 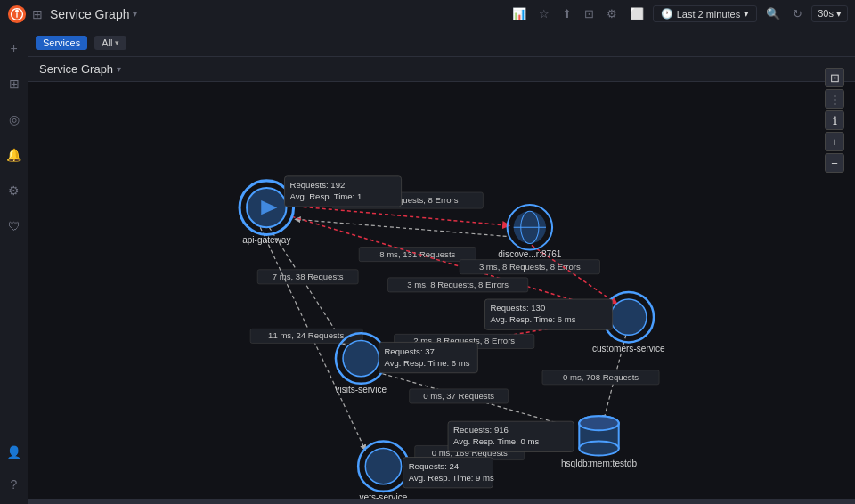 What do you see at coordinates (409, 351) in the screenshot?
I see `svg-text: Requests: 37` at bounding box center [409, 351].